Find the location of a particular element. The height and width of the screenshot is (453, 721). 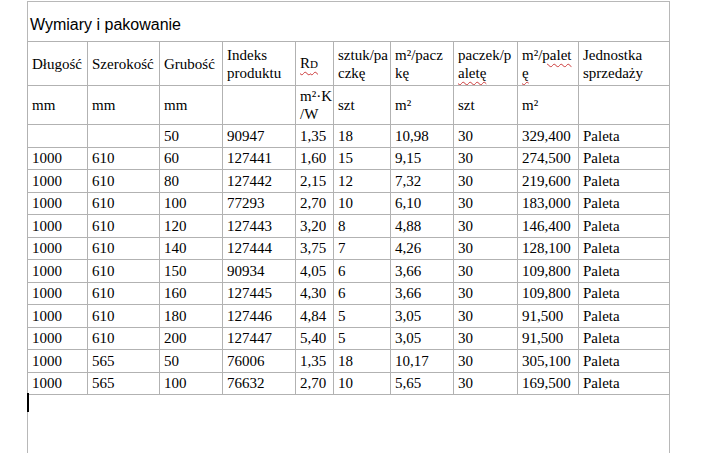

table-cell: 6,10 is located at coordinates (422, 204).